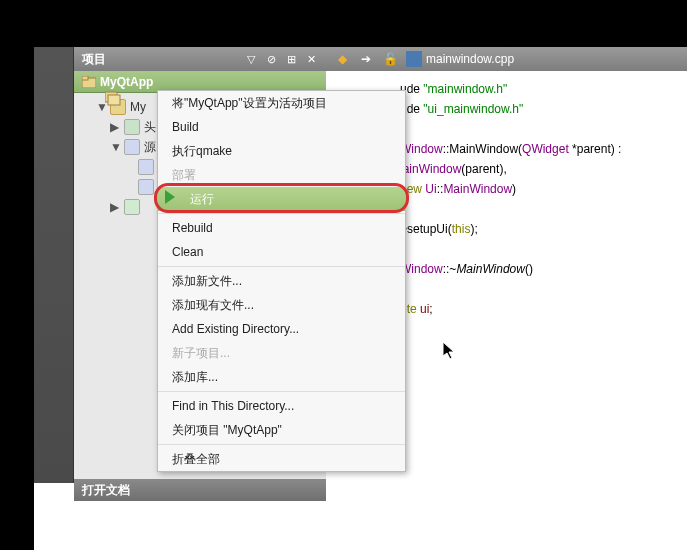 Image resolution: width=687 pixels, height=550 pixels. I want to click on menu-label: 部署, so click(184, 176).